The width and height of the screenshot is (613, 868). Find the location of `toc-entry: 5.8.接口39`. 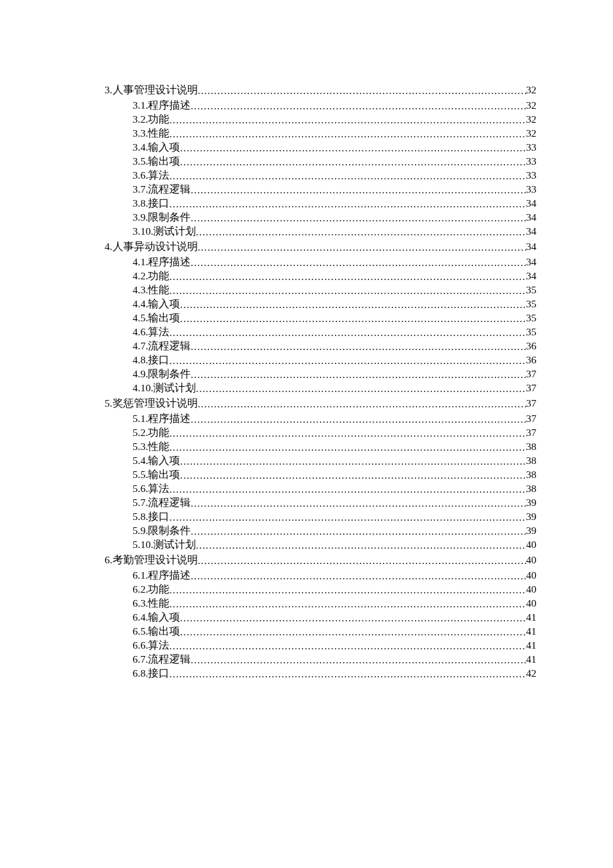

toc-entry: 5.8.接口39 is located at coordinates (306, 517).